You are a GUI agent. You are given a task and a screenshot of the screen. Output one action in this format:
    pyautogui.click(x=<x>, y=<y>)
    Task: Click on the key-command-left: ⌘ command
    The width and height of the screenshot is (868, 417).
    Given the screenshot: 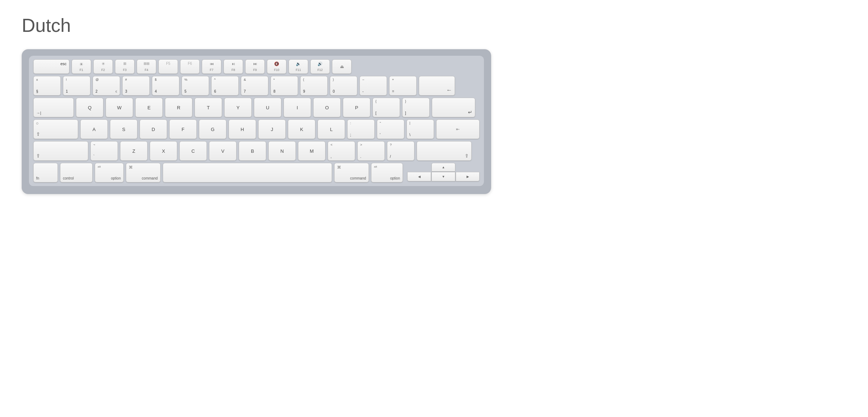 What is the action you would take?
    pyautogui.click(x=143, y=173)
    